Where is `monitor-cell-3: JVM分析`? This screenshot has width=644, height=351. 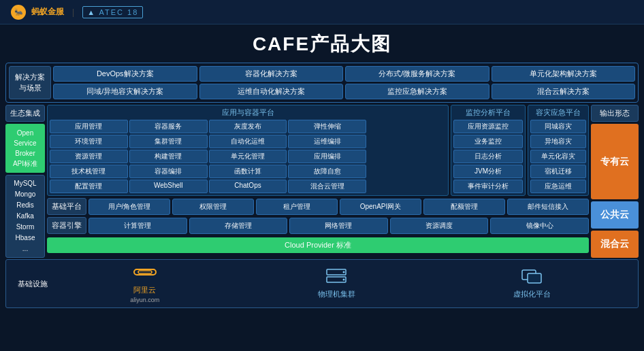 monitor-cell-3: JVM分析 is located at coordinates (488, 171).